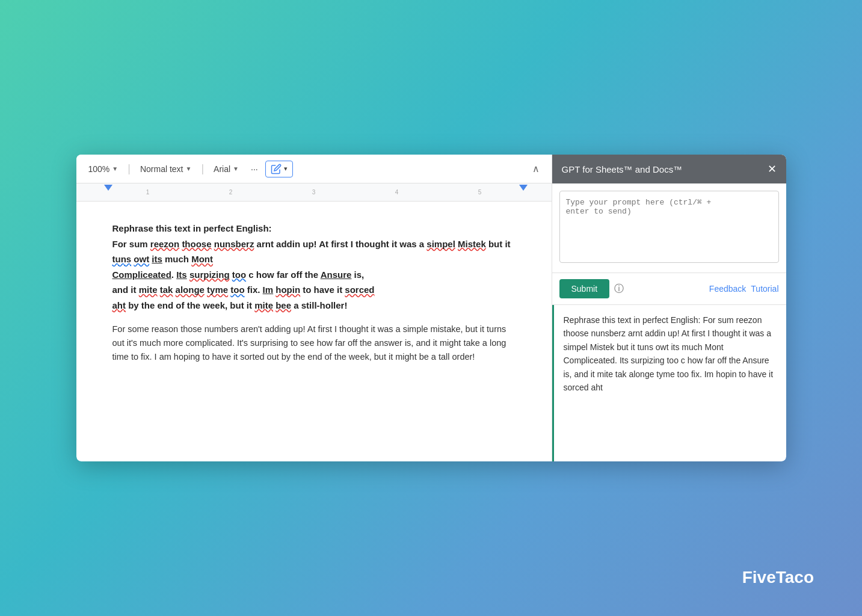  I want to click on brand-name: FiveTaco, so click(778, 578).